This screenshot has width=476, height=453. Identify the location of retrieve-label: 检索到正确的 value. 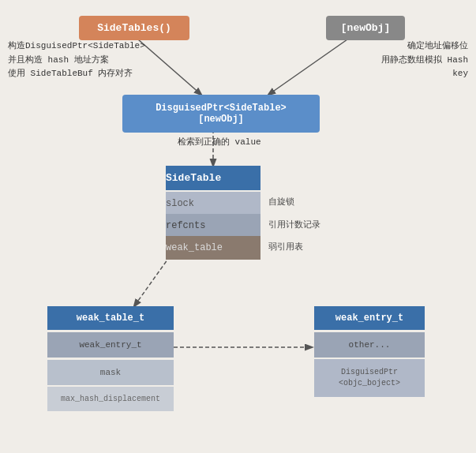
(219, 143).